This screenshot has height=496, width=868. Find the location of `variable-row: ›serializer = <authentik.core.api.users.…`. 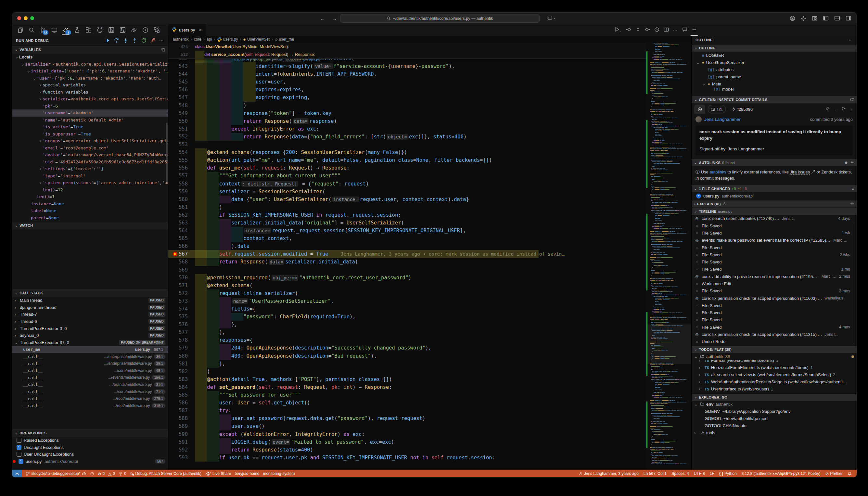

variable-row: ›serializer = <authentik.core.api.users.… is located at coordinates (90, 99).